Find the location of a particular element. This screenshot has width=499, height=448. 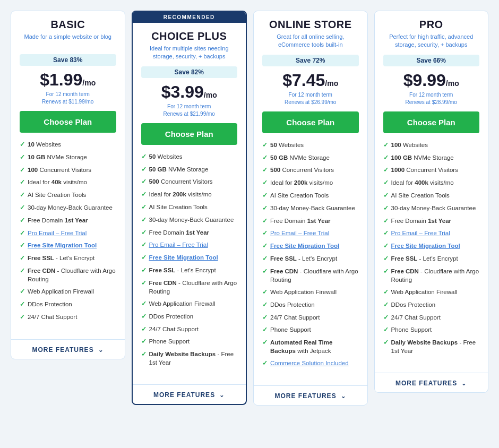

price-mo-pro: /mo is located at coordinates (452, 83).